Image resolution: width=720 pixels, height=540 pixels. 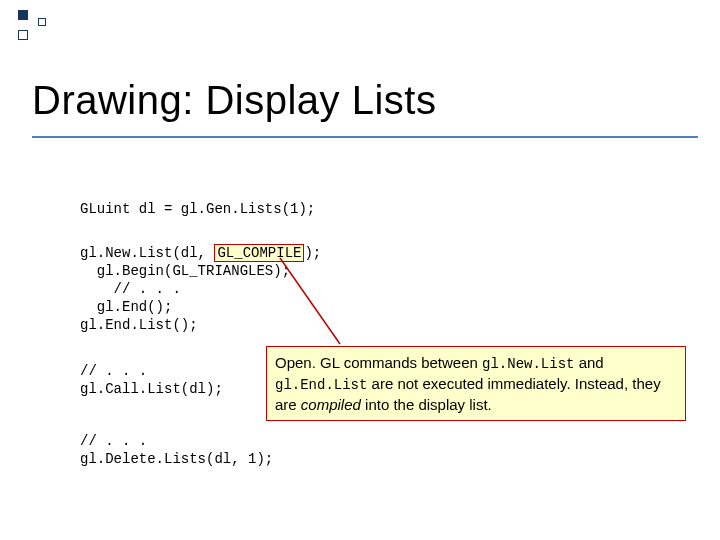 What do you see at coordinates (200, 289) in the screenshot?
I see `code-block-2: gl.New.List(dl, GL_COMPILE); gl.Begin(GL…` at bounding box center [200, 289].